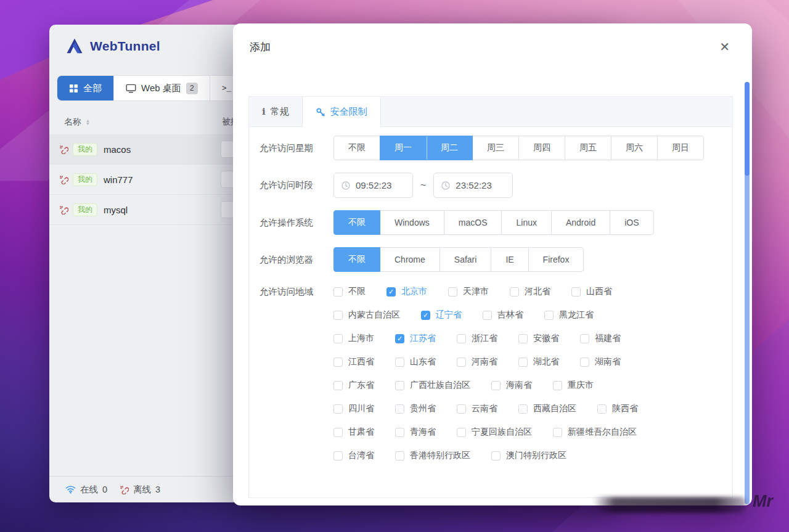  Describe the element at coordinates (494, 432) in the screenshot. I see `region-checkbox: 宁夏回族自治区` at that location.